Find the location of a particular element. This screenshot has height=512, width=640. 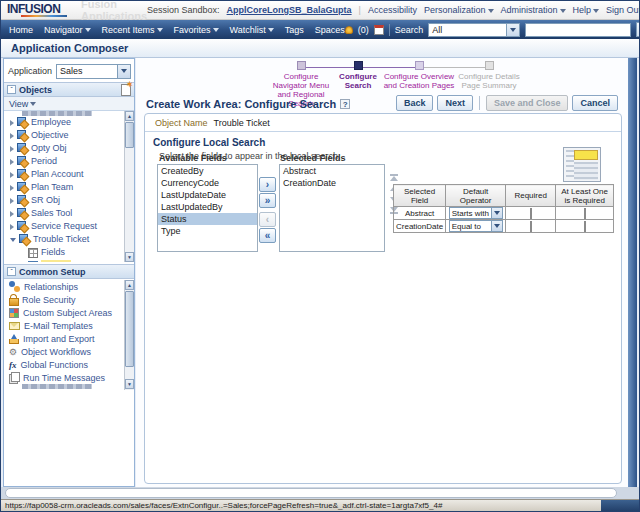

calendar-icon is located at coordinates (379, 30).